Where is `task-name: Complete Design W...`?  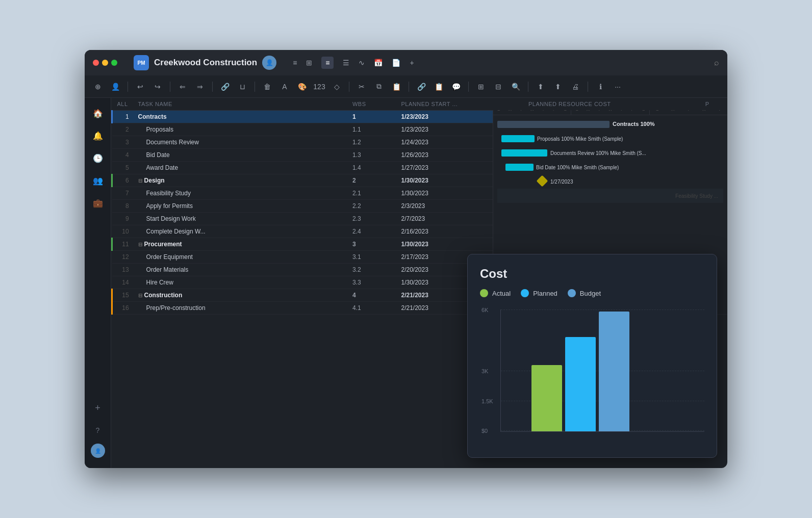 task-name: Complete Design W... is located at coordinates (240, 231).